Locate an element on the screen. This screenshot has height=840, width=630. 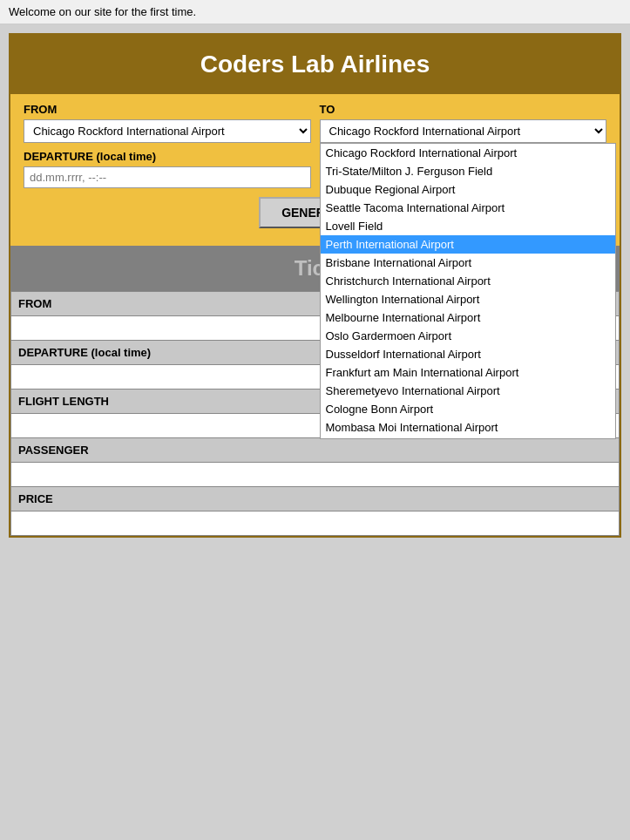
dropdown-option-7: Christchurch International Airport is located at coordinates (468, 281).